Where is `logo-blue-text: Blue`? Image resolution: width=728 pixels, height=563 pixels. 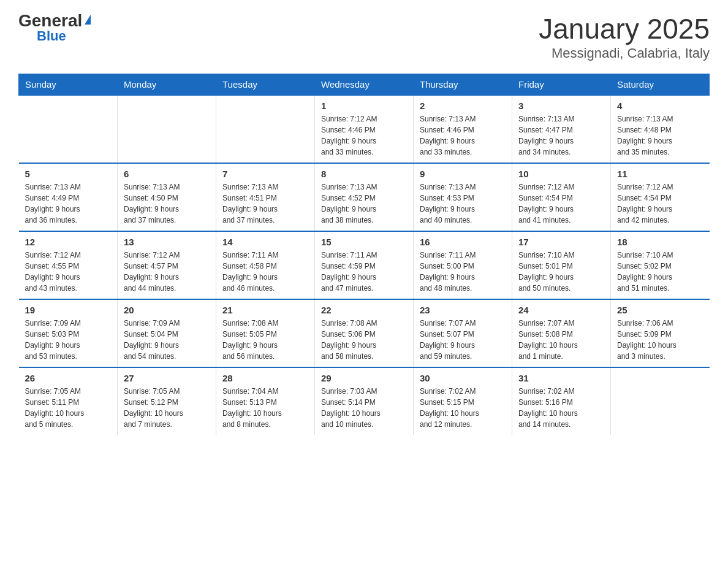
logo-blue-text: Blue is located at coordinates (51, 36).